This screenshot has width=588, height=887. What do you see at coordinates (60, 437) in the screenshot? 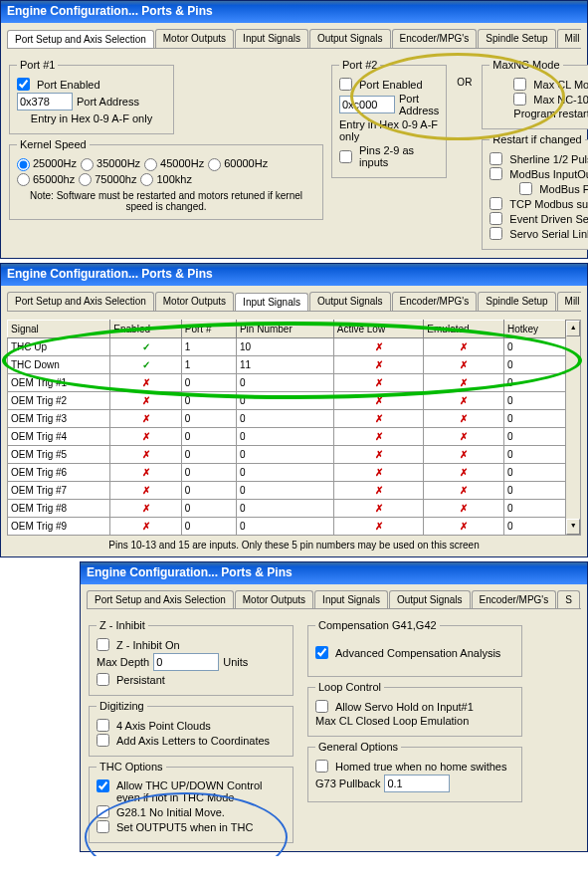
I see `cell: OEM Trig #4` at bounding box center [60, 437].